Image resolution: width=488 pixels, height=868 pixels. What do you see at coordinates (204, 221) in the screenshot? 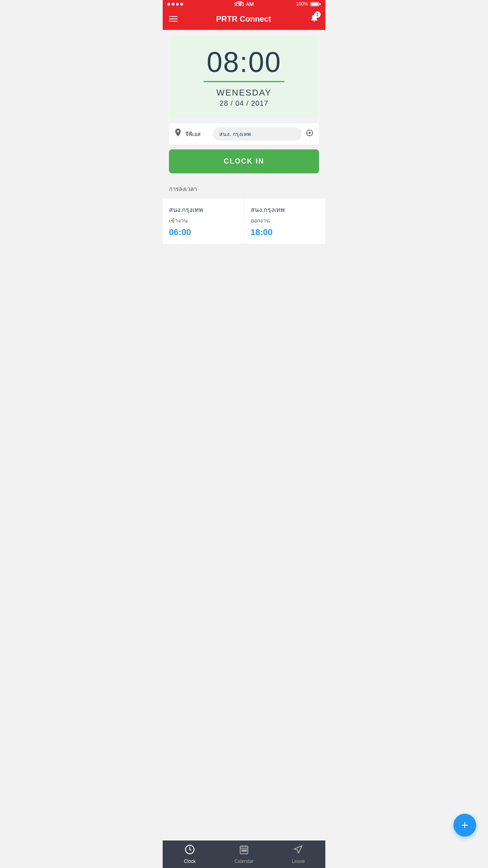
I see `record-in-type: เข้างาน` at bounding box center [204, 221].